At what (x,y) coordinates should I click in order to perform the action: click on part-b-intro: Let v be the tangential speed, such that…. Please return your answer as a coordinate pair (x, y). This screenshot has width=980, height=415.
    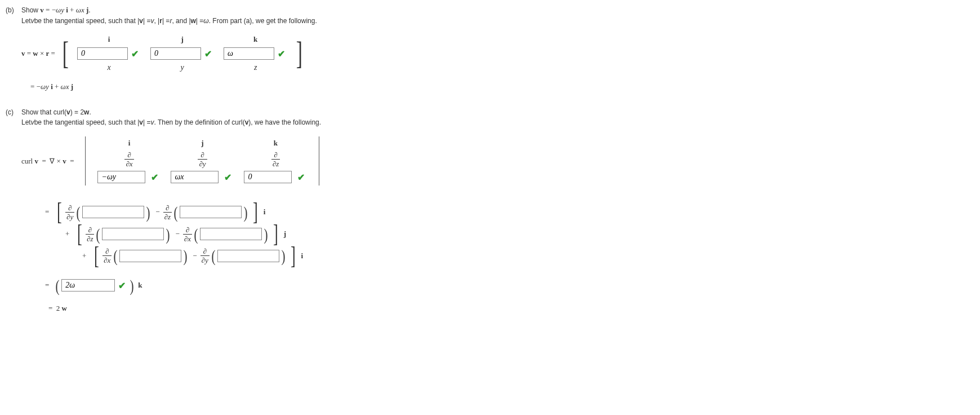
    Looking at the image, I should click on (498, 21).